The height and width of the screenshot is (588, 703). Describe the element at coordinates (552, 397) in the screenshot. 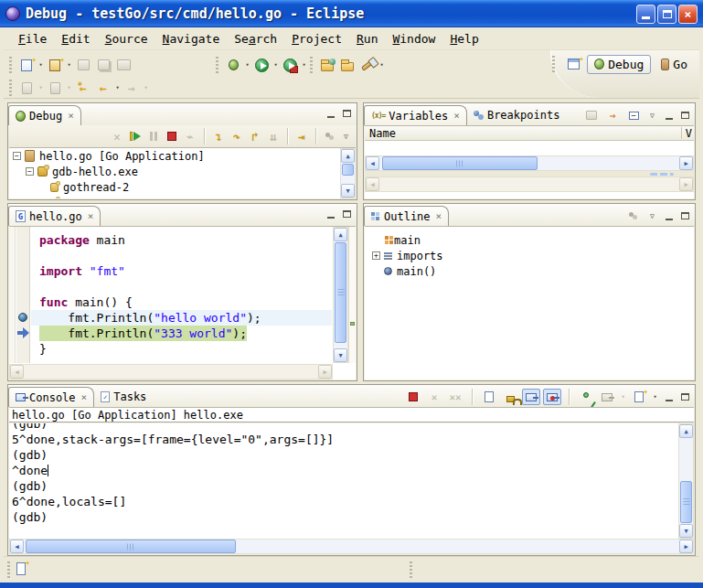

I see `show-stderr-button` at that location.